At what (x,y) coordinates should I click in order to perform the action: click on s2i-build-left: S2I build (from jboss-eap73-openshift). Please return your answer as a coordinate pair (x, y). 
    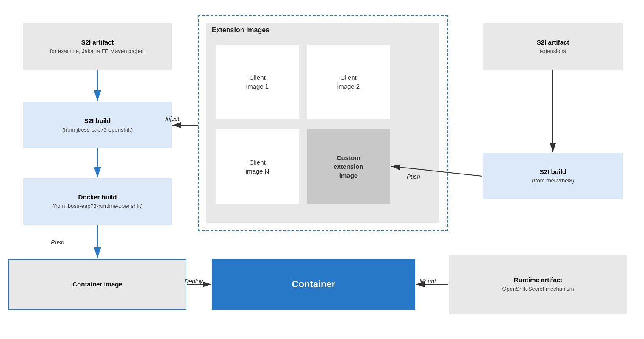
    Looking at the image, I should click on (97, 125).